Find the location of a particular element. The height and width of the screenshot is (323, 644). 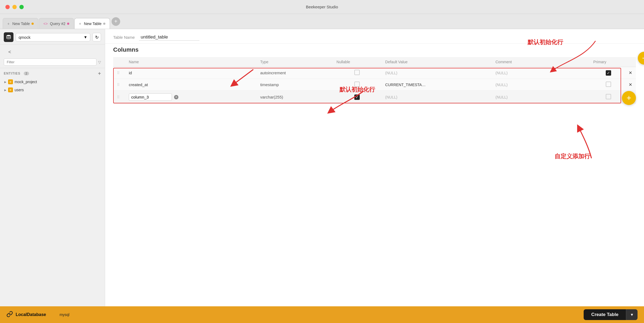

table-row: ⠿ id autoincrement is located at coordinates (375, 73).